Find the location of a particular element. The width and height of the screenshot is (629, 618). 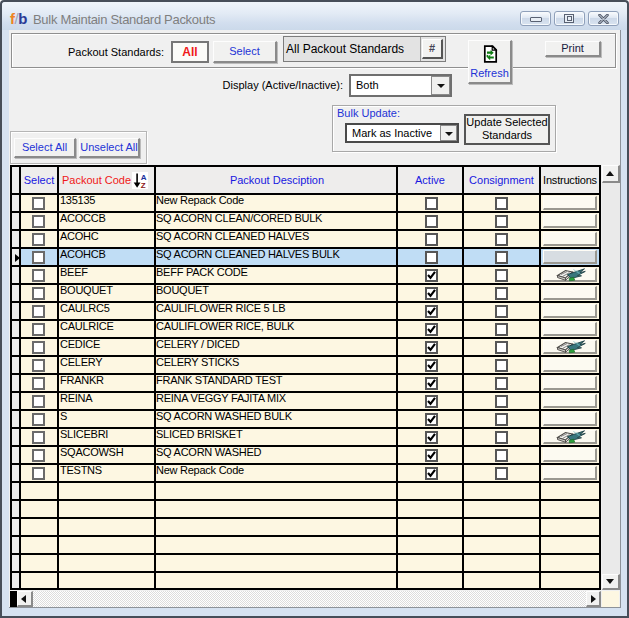

svg-text: Z is located at coordinates (144, 185).